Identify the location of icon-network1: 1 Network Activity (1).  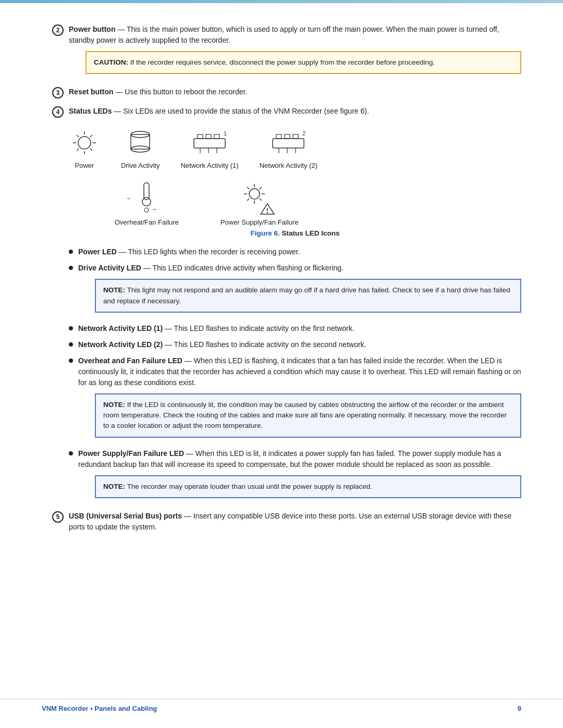
(210, 148).